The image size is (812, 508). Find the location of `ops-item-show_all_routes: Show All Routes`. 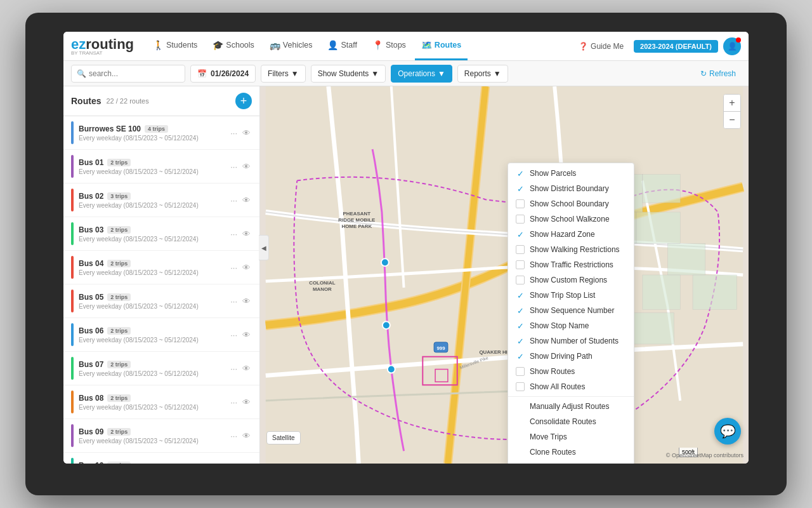

ops-item-show_all_routes: Show All Routes is located at coordinates (571, 387).